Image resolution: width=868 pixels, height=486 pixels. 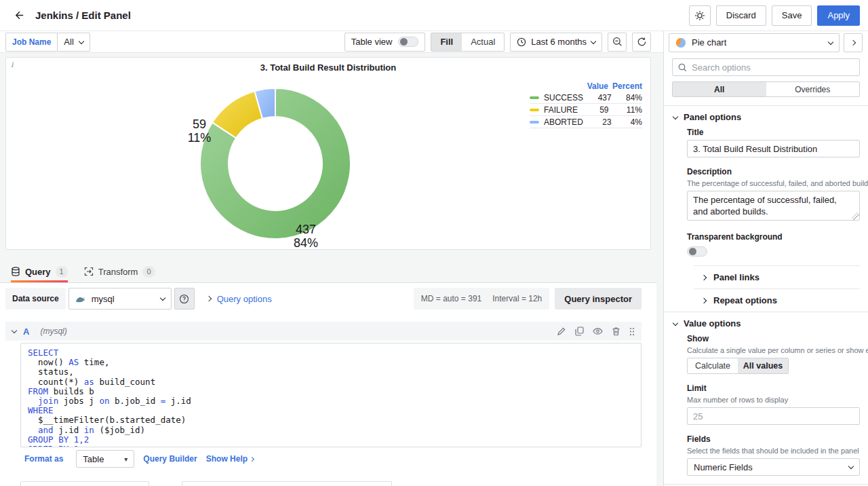 I want to click on fields-select: Numeric Fields, so click(x=773, y=467).